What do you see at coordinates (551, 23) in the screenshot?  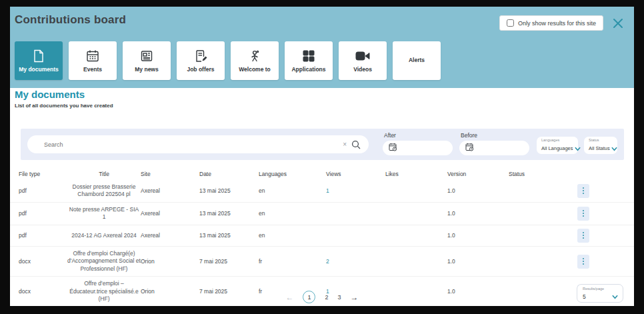 I see `site-filter-toggle: Only show results for this site` at bounding box center [551, 23].